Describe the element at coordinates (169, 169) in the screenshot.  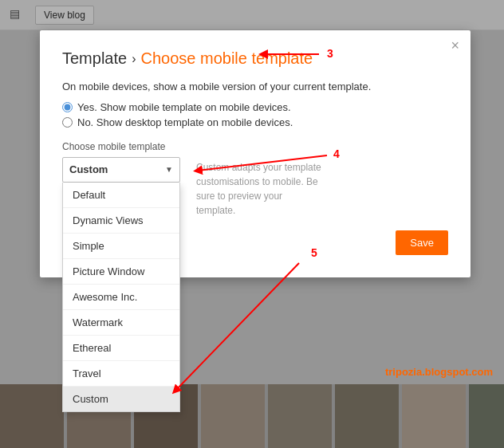
I see `chevron-down-icon: ▼` at that location.